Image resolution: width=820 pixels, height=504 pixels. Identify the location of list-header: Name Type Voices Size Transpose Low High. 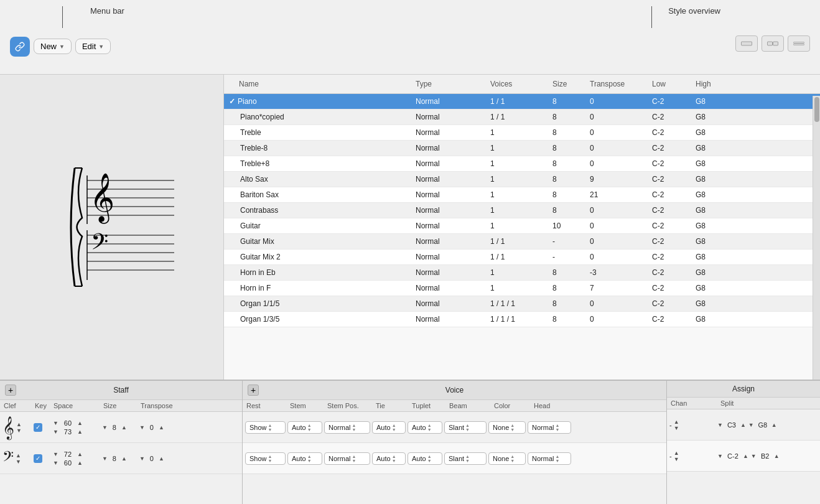
(522, 85).